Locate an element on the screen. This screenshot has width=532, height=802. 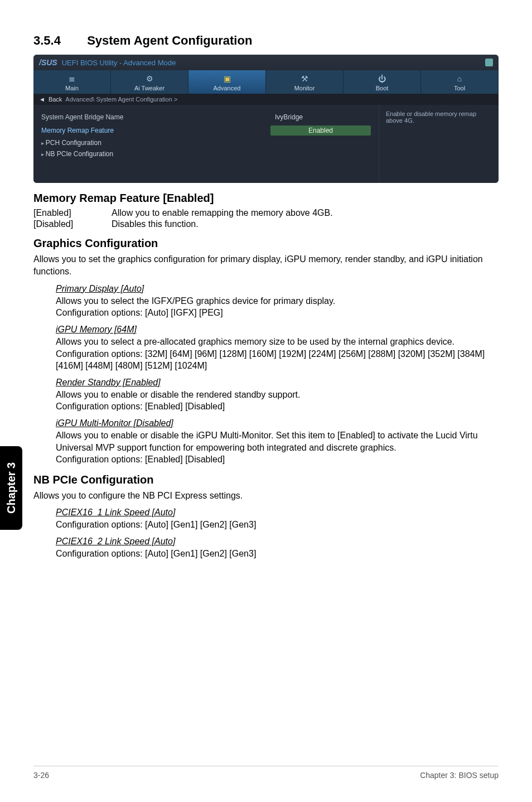
subitem-title: Primary Display [Auto] is located at coordinates (277, 289).